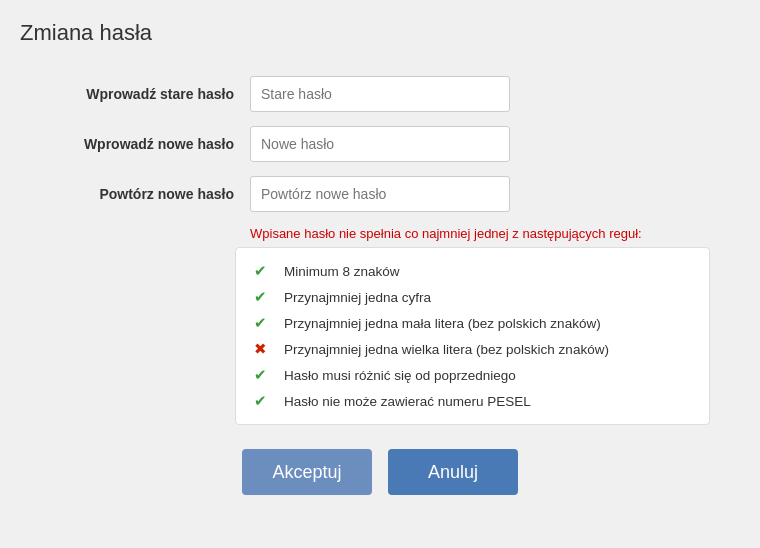 This screenshot has height=548, width=760. What do you see at coordinates (400, 376) in the screenshot?
I see `rule-text: Hasło musi różnić się od poprzedniego` at bounding box center [400, 376].